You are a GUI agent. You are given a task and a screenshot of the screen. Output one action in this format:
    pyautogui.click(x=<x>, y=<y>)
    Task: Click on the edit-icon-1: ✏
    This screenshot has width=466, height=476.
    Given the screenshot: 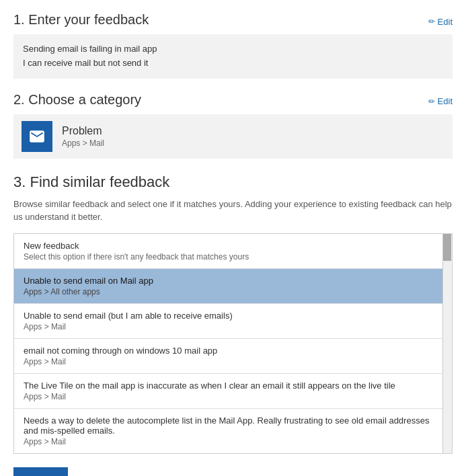 What is the action you would take?
    pyautogui.click(x=432, y=22)
    